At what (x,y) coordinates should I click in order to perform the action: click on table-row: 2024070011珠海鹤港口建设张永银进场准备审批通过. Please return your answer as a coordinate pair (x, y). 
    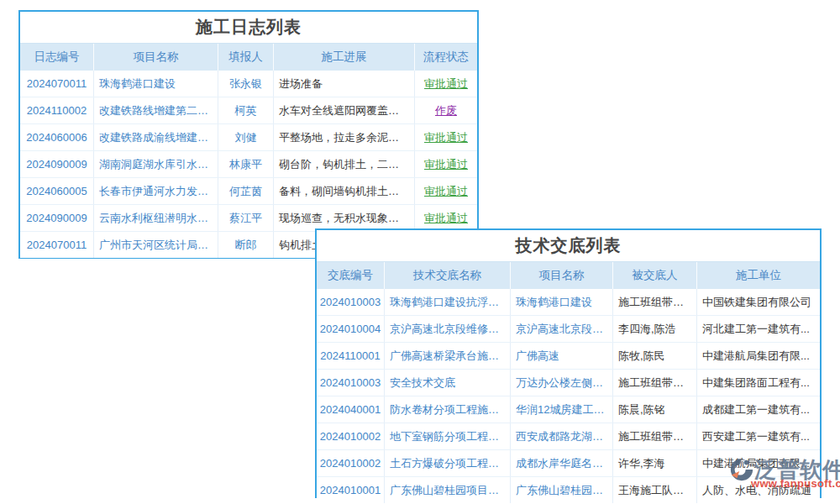
    Looking at the image, I should click on (249, 84).